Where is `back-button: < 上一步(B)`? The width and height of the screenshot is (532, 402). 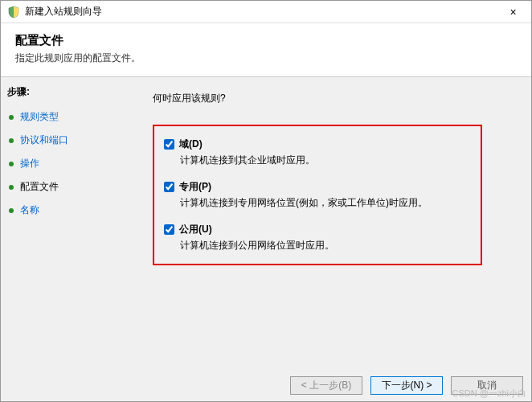
back-button: < 上一步(B) is located at coordinates (326, 386).